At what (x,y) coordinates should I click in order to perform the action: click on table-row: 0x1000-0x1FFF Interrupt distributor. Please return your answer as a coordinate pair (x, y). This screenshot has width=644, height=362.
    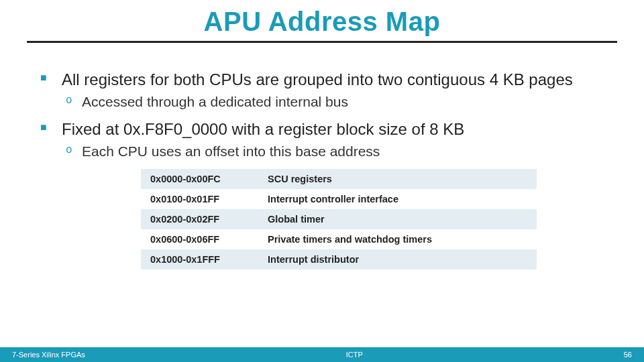
    Looking at the image, I should click on (339, 259).